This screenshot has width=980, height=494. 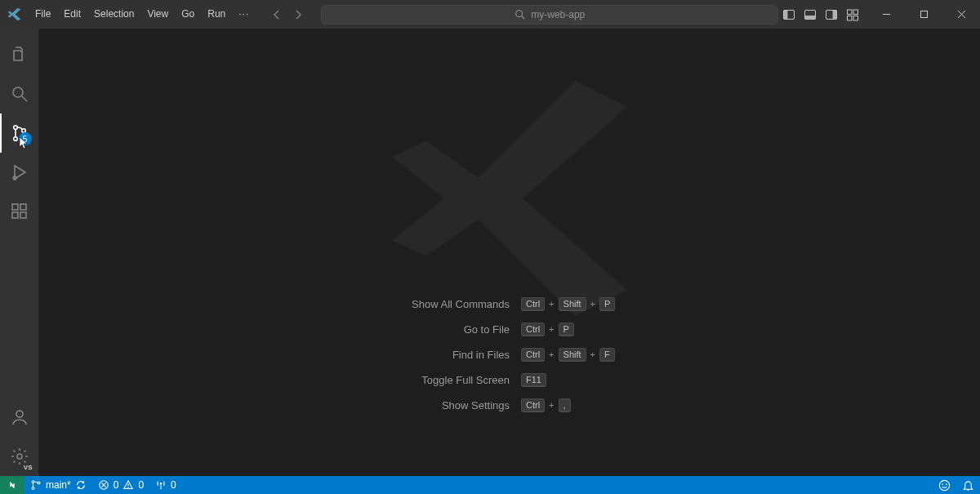 What do you see at coordinates (886, 15) in the screenshot?
I see `minimize-button` at bounding box center [886, 15].